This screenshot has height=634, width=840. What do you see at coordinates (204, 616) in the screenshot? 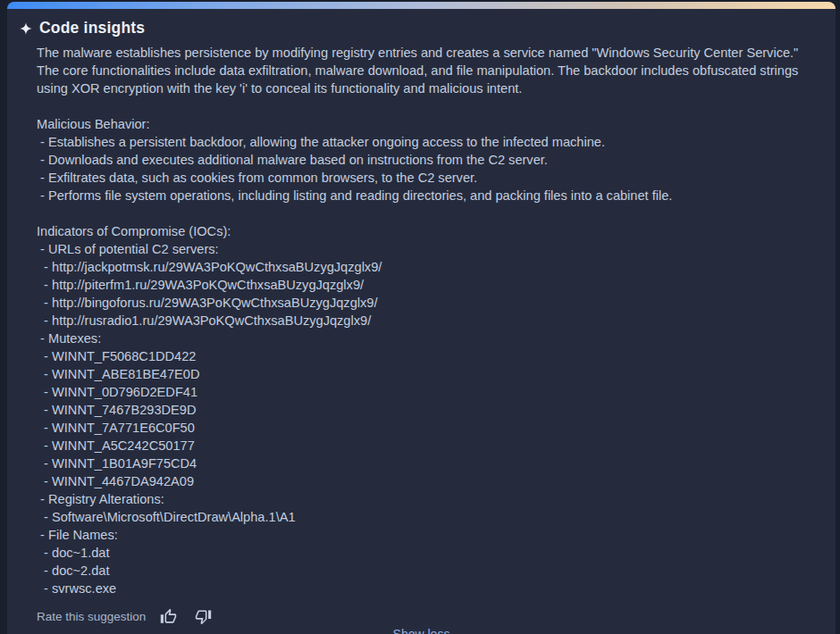
I see `thumbs-down-icon` at bounding box center [204, 616].